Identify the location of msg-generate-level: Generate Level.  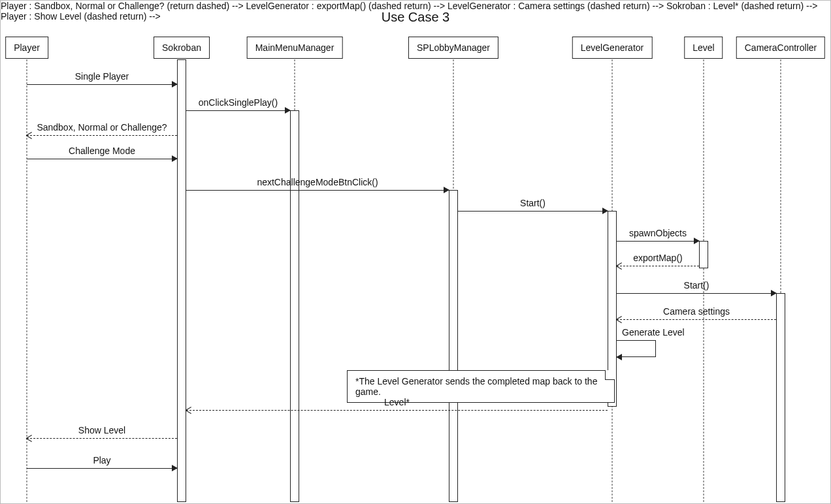
(636, 349).